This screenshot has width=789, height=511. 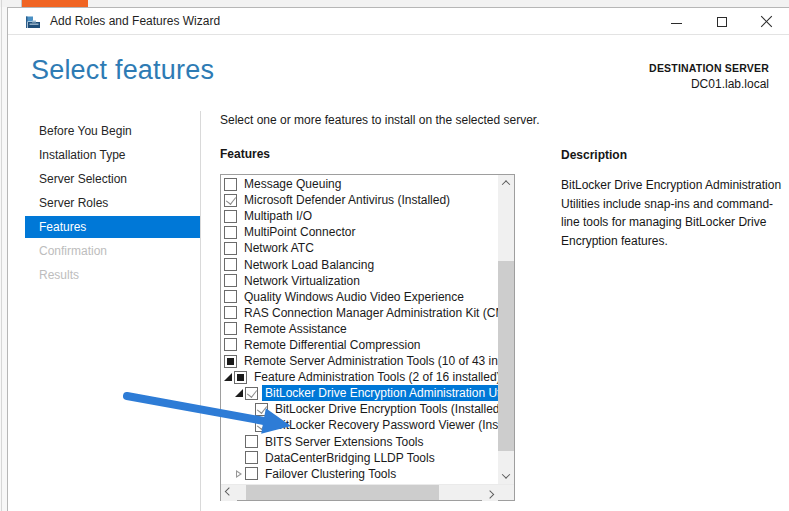 I want to click on scroll-left-icon, so click(x=229, y=491).